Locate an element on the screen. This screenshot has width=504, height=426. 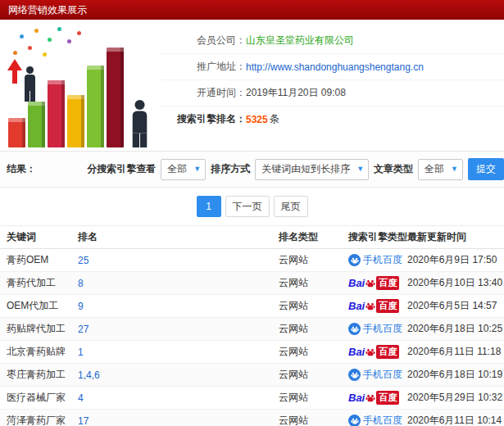
table-header-row: 关键词 排名 排名类型 搜索引擎类型 最新更新时间 is located at coordinates (252, 238).